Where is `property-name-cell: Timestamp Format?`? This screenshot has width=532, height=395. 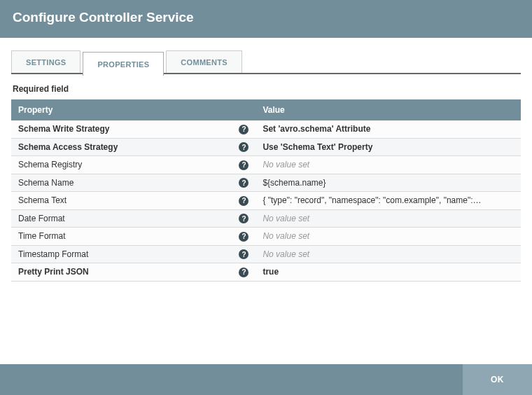 property-name-cell: Timestamp Format? is located at coordinates (133, 254).